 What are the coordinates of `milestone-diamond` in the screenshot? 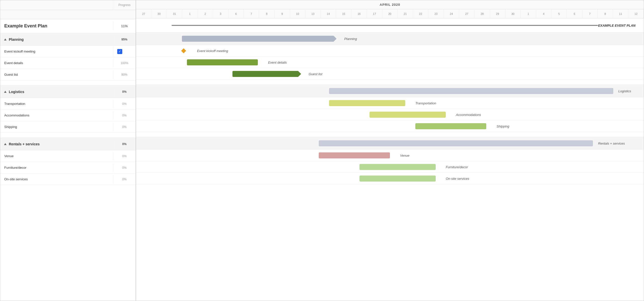 It's located at (184, 51).